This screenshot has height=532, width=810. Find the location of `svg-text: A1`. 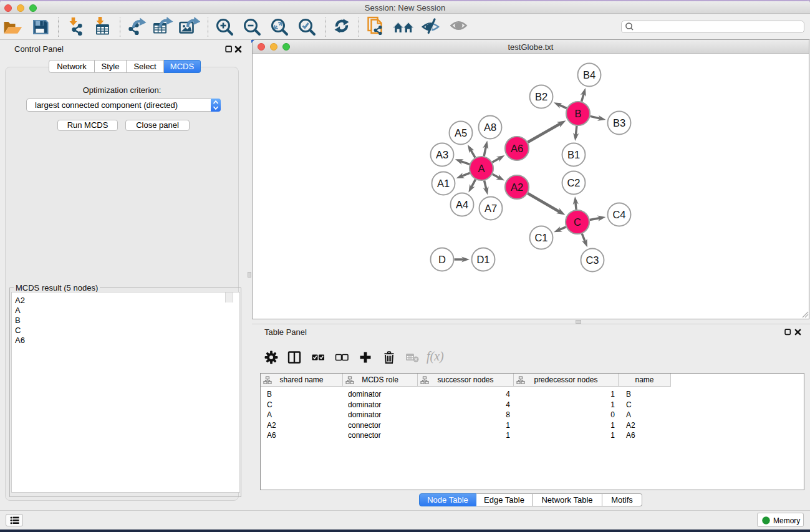

svg-text: A1 is located at coordinates (443, 183).